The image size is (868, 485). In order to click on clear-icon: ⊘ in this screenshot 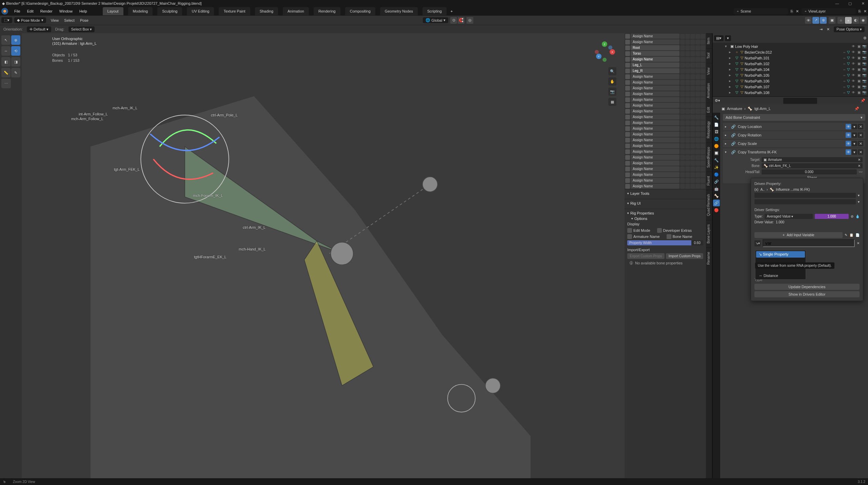, I will do `click(852, 217)`.